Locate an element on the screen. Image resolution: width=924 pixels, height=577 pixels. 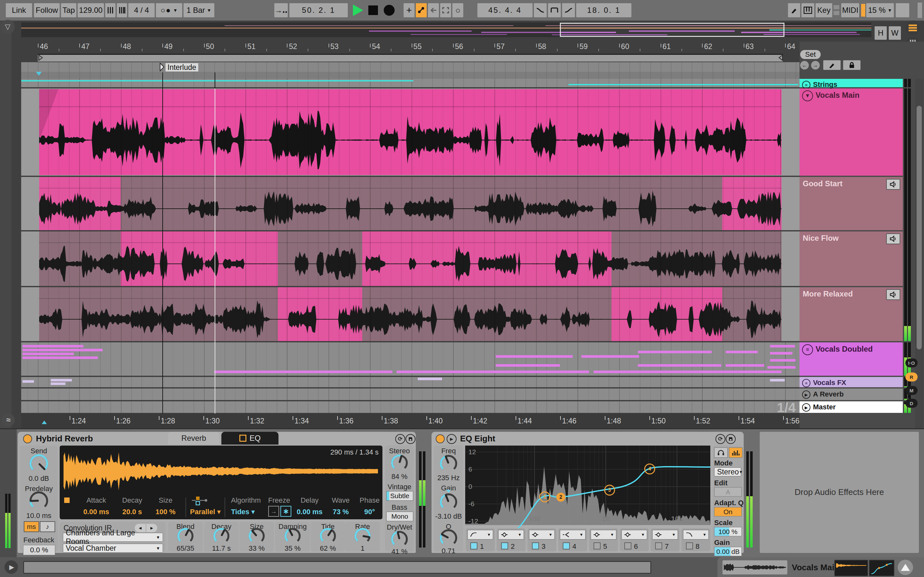
arrangement-menu-button is located at coordinates (913, 28).